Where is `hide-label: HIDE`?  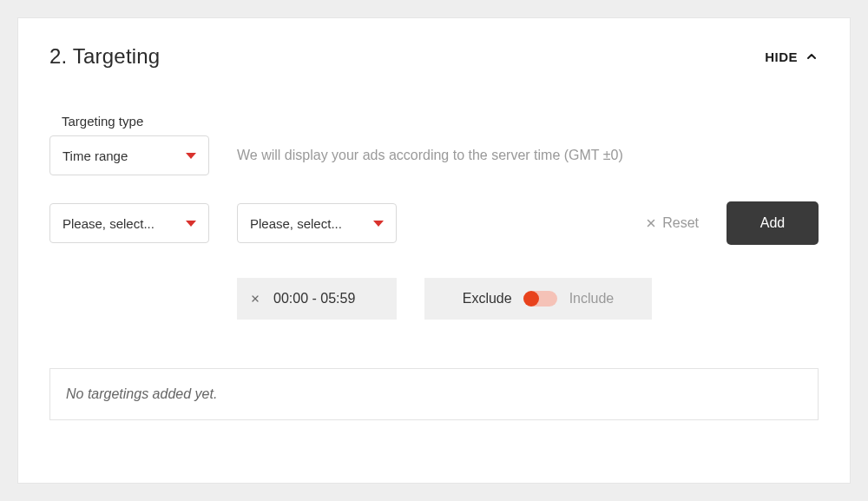
hide-label: HIDE is located at coordinates (781, 57).